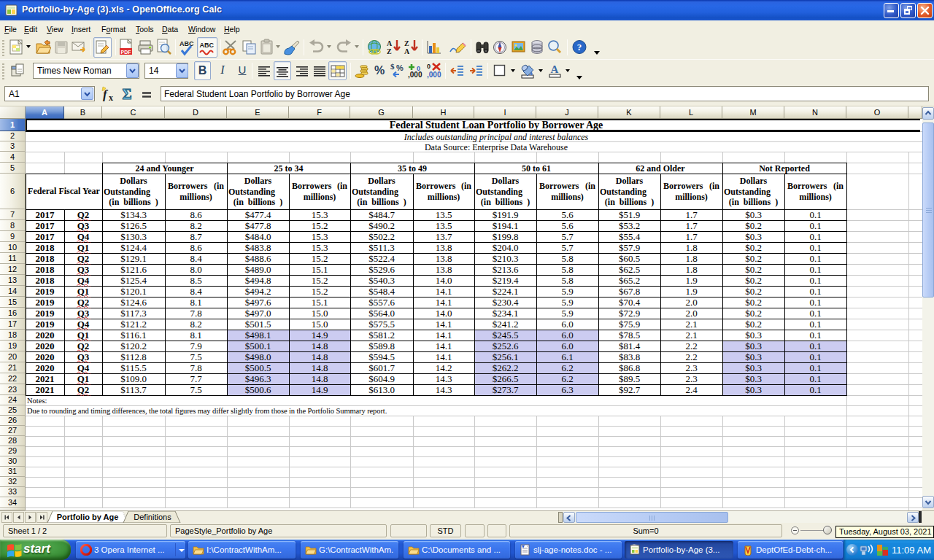  What do you see at coordinates (127, 52) in the screenshot?
I see `svg-text: PDF` at bounding box center [127, 52].